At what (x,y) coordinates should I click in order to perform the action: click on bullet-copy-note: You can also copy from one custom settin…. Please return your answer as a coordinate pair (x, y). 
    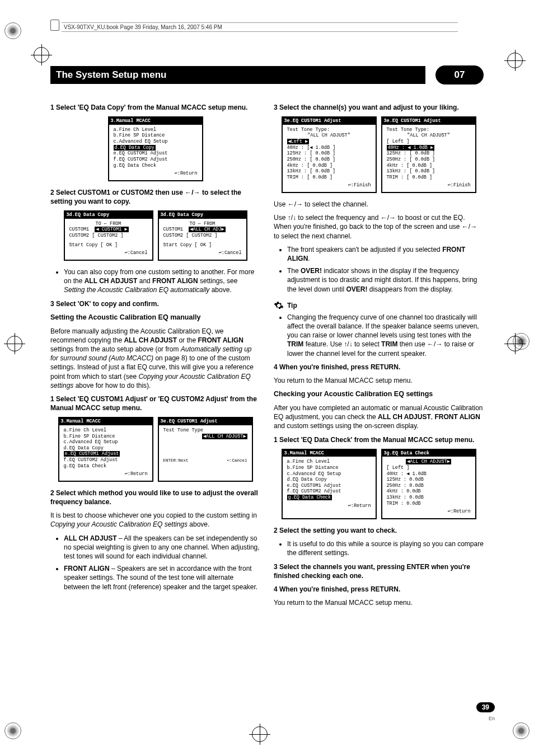
    Looking at the image, I should click on (162, 281).